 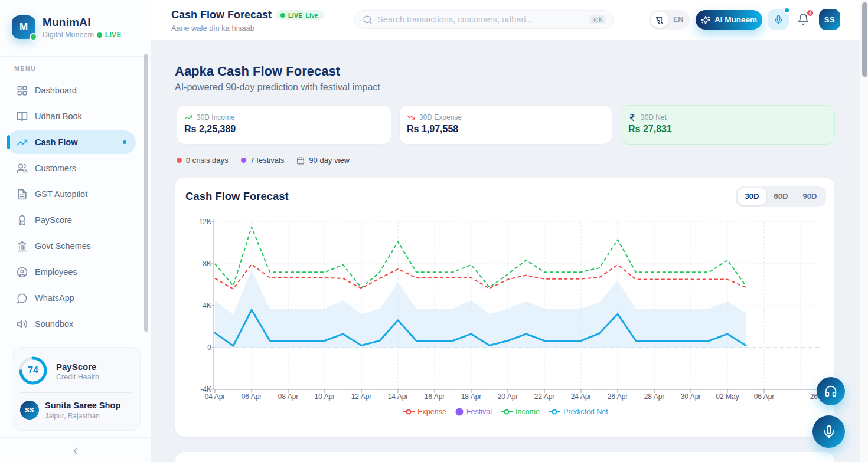 I want to click on svg-text: 30 Apr, so click(x=691, y=397).